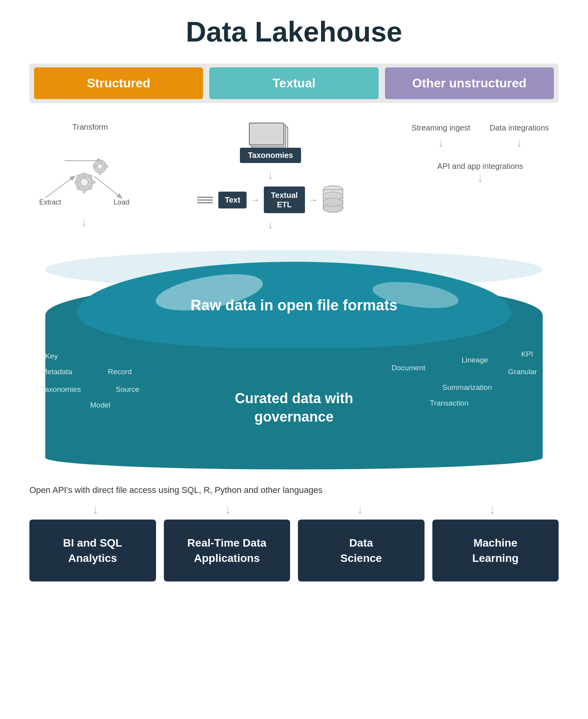  I want to click on streaming-row: Streaming ingest ↓ Data integrations ↓, so click(480, 136).